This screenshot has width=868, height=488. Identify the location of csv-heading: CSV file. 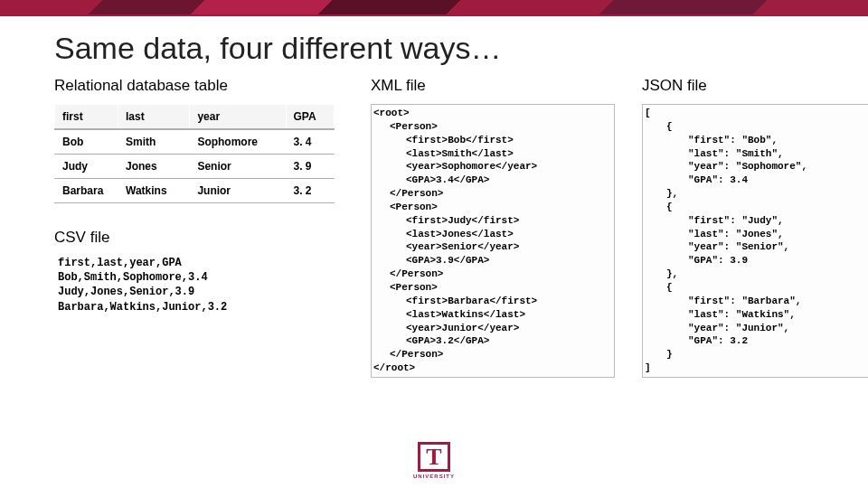
(199, 238).